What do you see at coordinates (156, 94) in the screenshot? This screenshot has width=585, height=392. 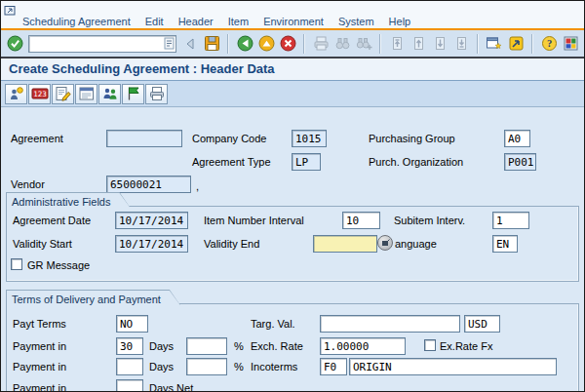 I see `print-preview-button` at bounding box center [156, 94].